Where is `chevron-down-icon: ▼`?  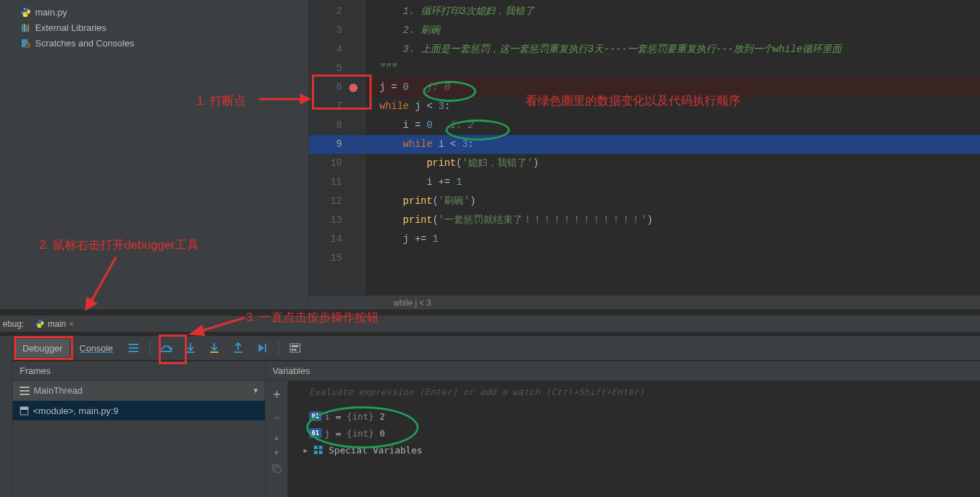
chevron-down-icon: ▼ is located at coordinates (256, 391).